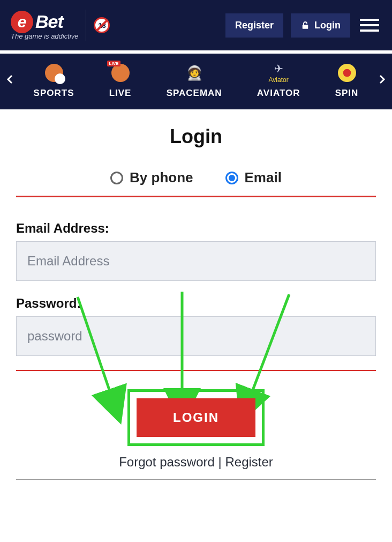  Describe the element at coordinates (347, 73) in the screenshot. I see `spin-wheel-icon` at that location.